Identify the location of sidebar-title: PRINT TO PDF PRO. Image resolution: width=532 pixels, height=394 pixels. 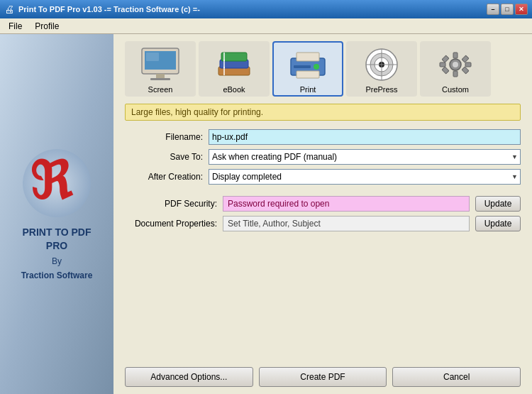
(57, 239).